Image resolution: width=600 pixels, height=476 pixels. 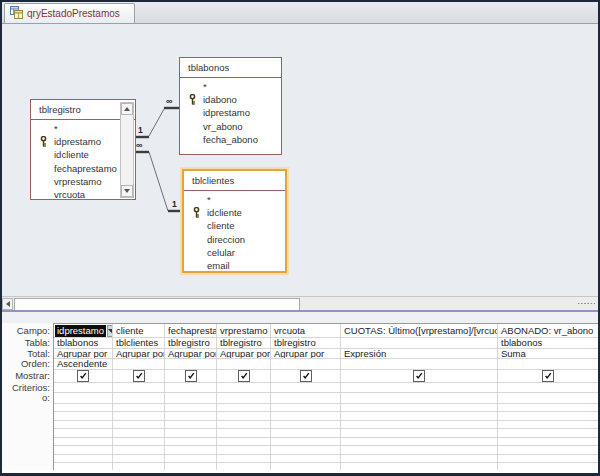 What do you see at coordinates (138, 344) in the screenshot?
I see `grid-cell-tabla: tblclientes` at bounding box center [138, 344].